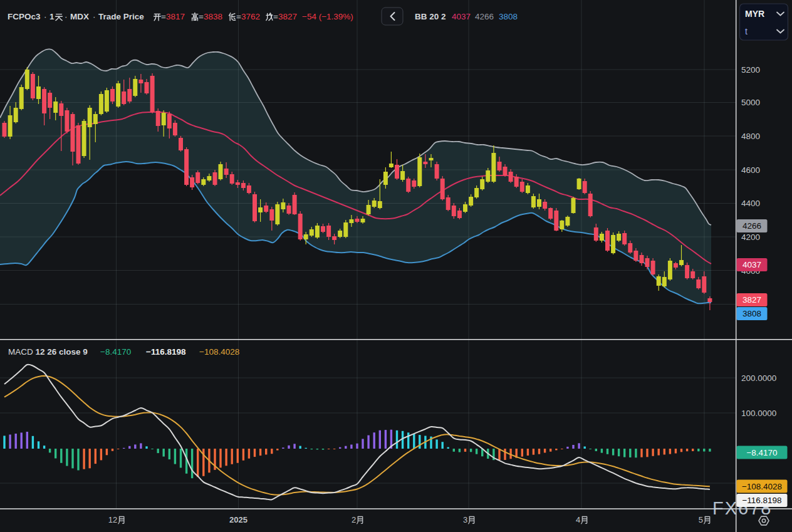  Describe the element at coordinates (48, 352) in the screenshot. I see `svg-text: MACD 12 26 close 9` at that location.